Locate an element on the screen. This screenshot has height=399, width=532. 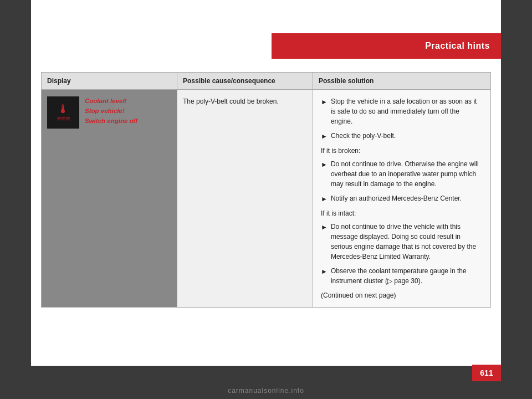
header-banner: Practical hints is located at coordinates (386, 46).